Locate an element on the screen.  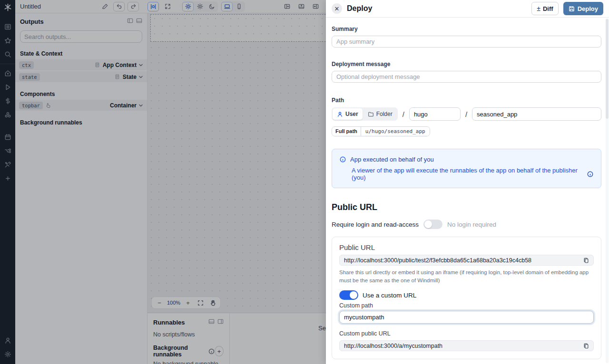
owner-folder-segment: Folder is located at coordinates (380, 114).